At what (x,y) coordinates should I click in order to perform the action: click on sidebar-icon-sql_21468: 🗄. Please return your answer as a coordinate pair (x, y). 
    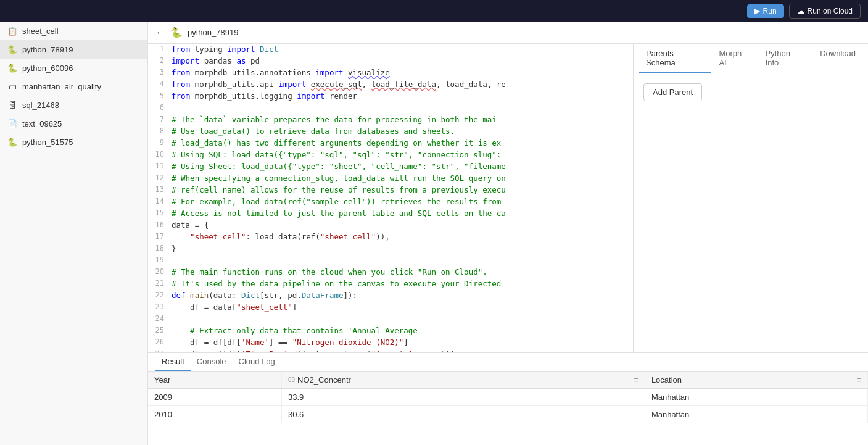
    Looking at the image, I should click on (12, 105).